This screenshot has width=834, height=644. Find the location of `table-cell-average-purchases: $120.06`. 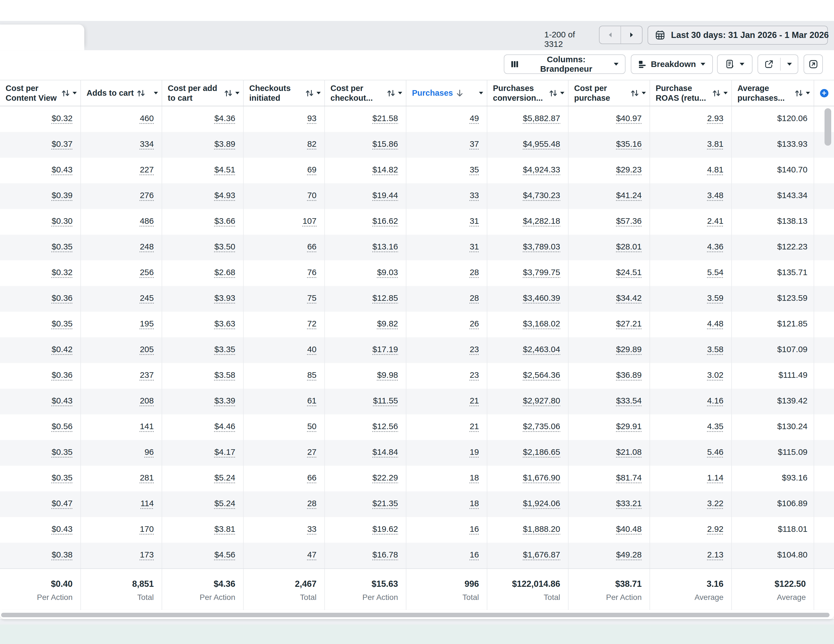

table-cell-average-purchases: $120.06 is located at coordinates (773, 119).